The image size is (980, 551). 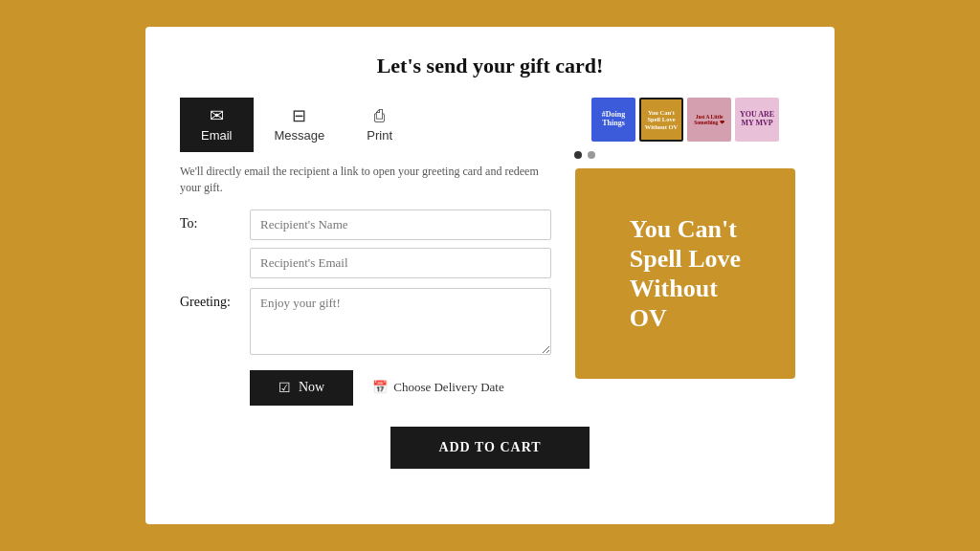 I want to click on right-panel: #DoingThings You Can't Spell Love Withou…, so click(x=685, y=252).